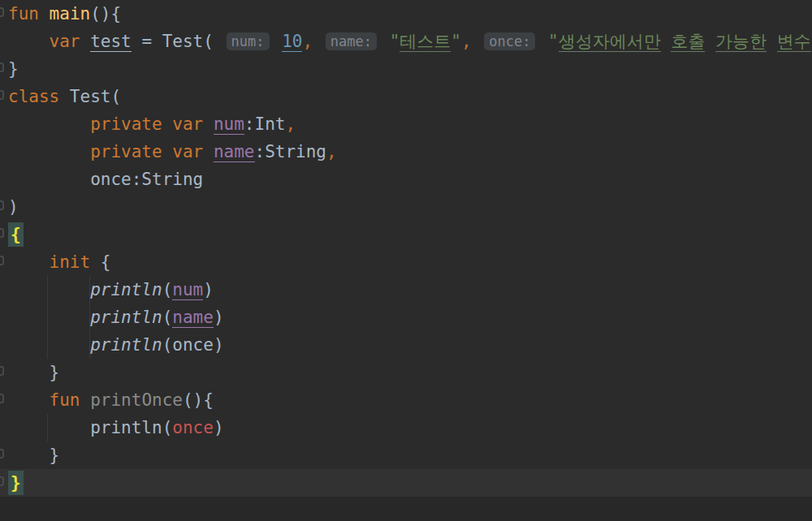  I want to click on code-token: 변수, so click(794, 42).